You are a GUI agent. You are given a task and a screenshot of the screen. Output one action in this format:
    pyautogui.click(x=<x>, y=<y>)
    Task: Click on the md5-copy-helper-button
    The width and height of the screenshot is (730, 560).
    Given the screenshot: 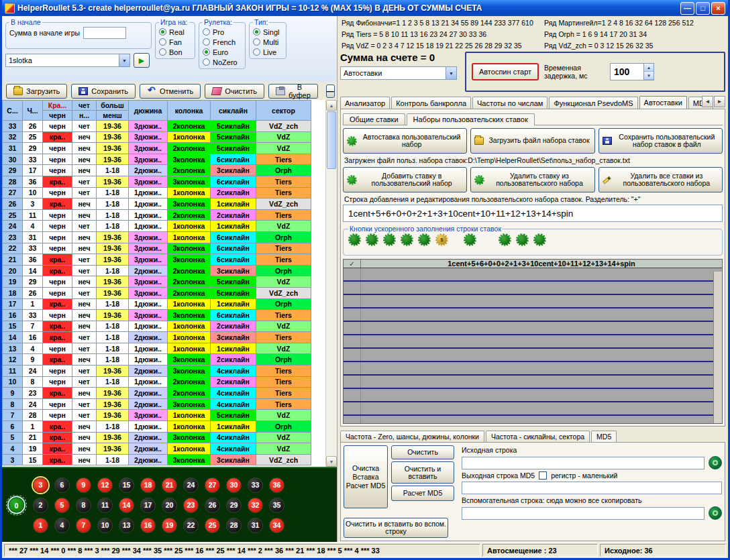 What is the action you would take?
    pyautogui.click(x=715, y=513)
    